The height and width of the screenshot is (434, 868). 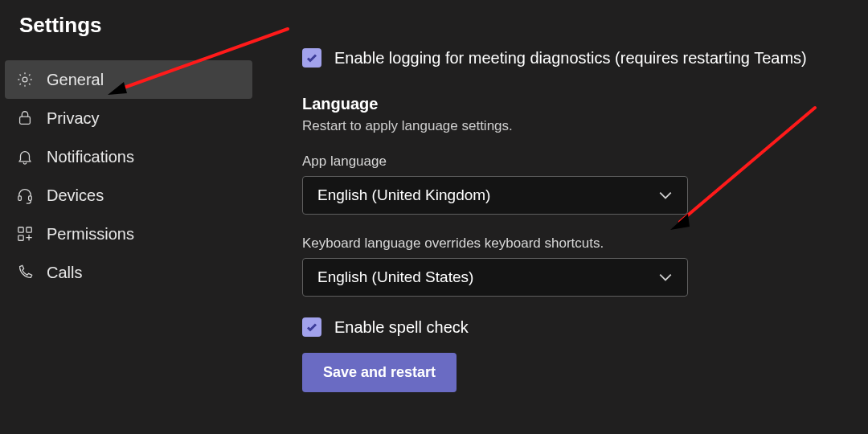 What do you see at coordinates (495, 277) in the screenshot?
I see `keyboard-language-dropdown: English (United States)` at bounding box center [495, 277].